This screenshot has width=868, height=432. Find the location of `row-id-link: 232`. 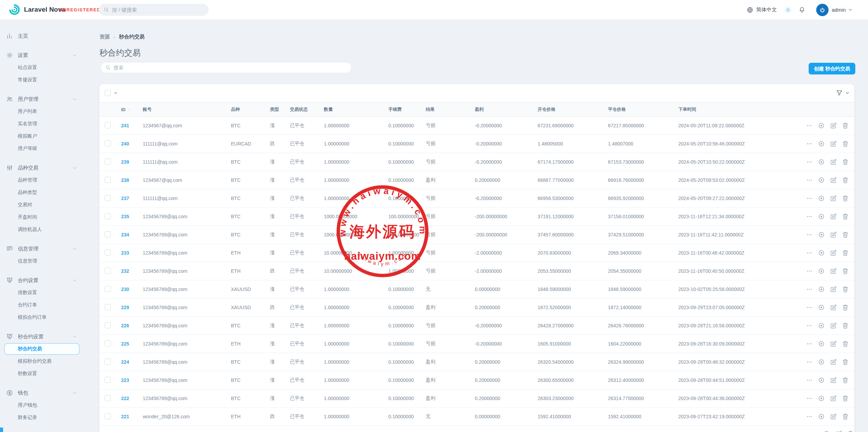

row-id-link: 232 is located at coordinates (125, 271).